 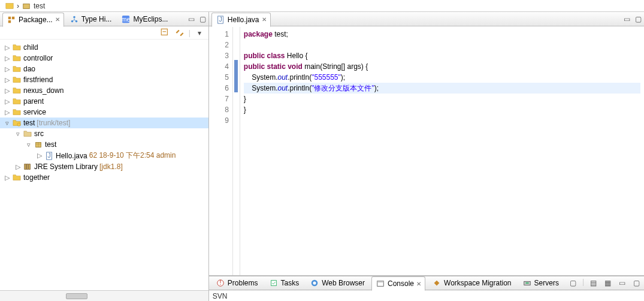 I want to click on svg-text: J, so click(x=49, y=155).